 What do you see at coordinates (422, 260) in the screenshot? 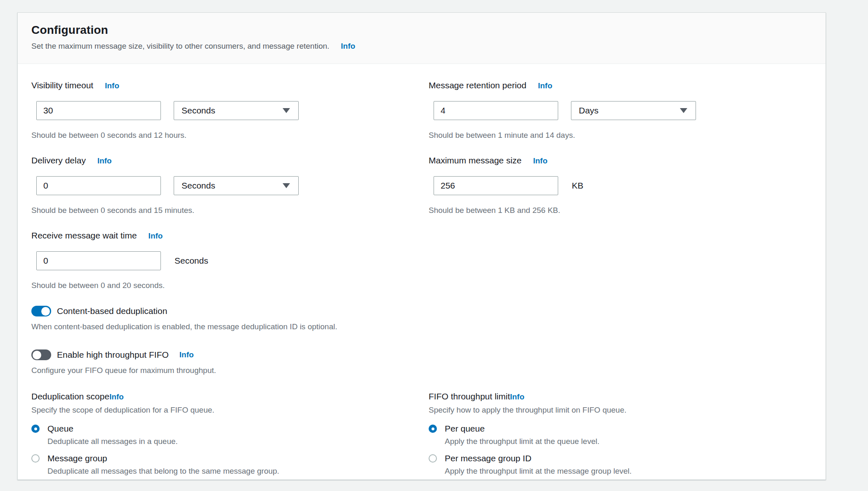
I see `receive-wait-time-field: Receive message wait time Info Seconds S…` at bounding box center [422, 260].